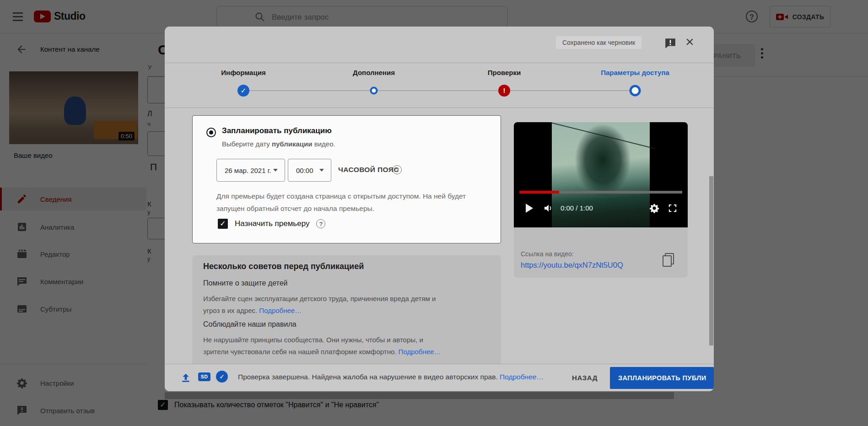  Describe the element at coordinates (309, 170) in the screenshot. I see `time-dropdown: 00:00` at that location.